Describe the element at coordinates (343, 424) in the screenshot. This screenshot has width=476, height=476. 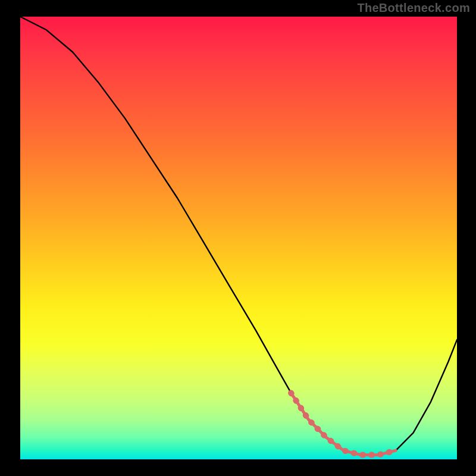
I see `highlight-path-under` at that location.